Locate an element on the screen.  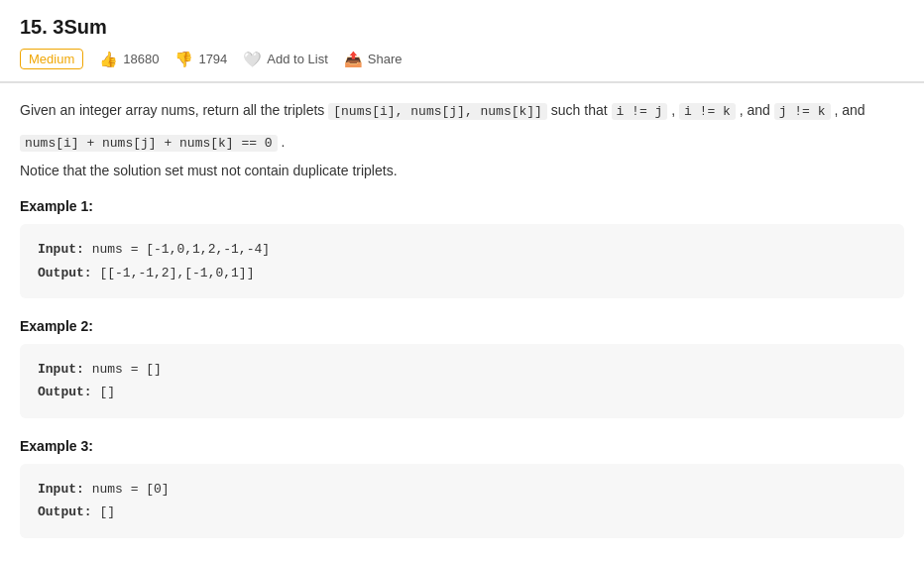
share-icon: 📤 is located at coordinates (353, 59).